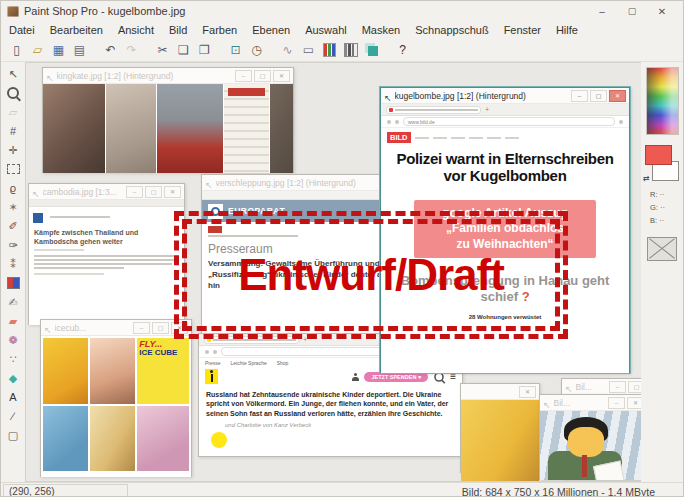 The height and width of the screenshot is (497, 684). What do you see at coordinates (382, 30) in the screenshot?
I see `menu-masken: Masken` at bounding box center [382, 30].